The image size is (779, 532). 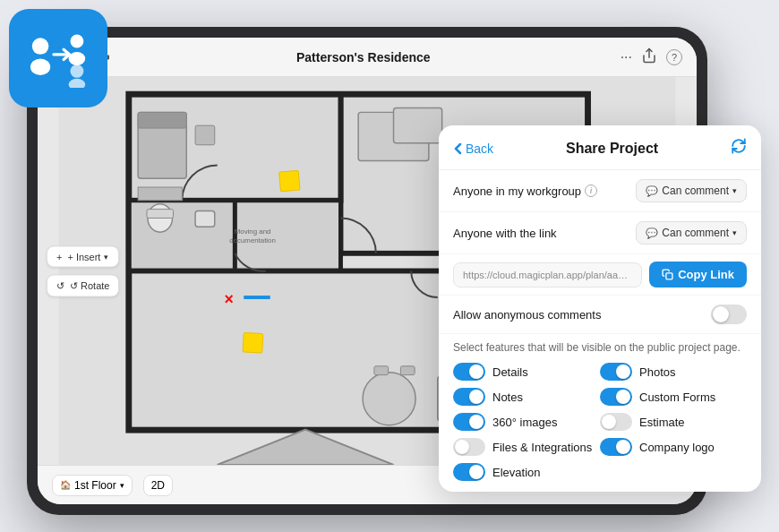 I want to click on app-icon, so click(x=58, y=58).